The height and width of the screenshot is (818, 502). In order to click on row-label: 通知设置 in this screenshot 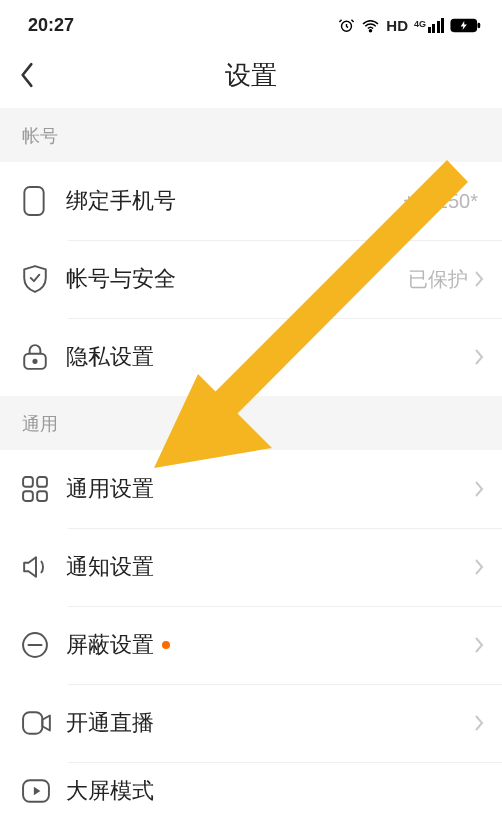, I will do `click(110, 567)`.